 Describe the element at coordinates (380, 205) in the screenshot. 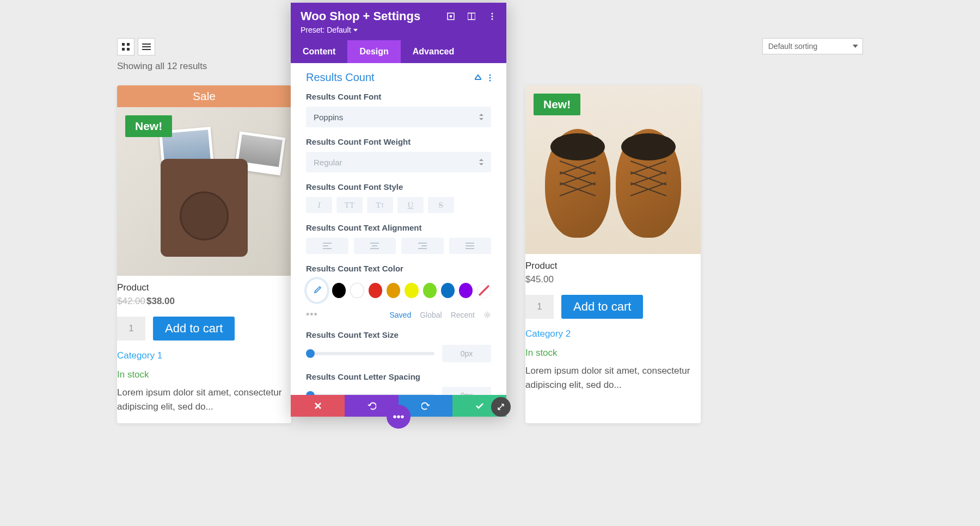

I see `smallcaps-button: TT` at that location.